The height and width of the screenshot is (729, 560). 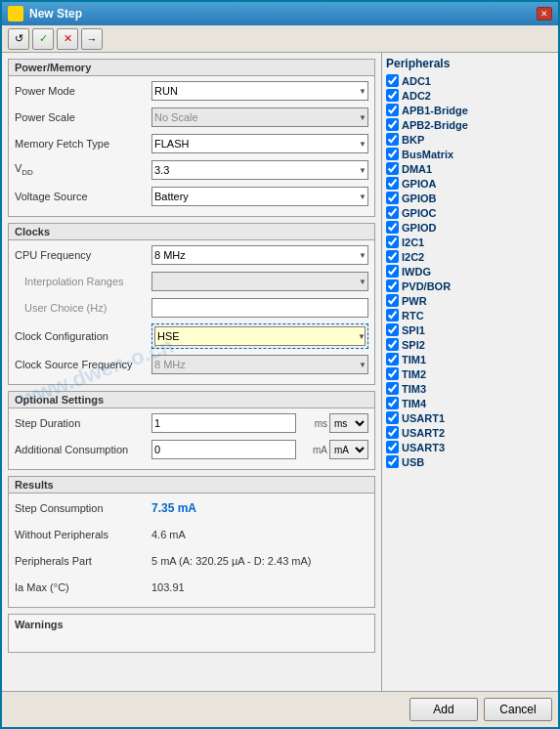 What do you see at coordinates (414, 404) in the screenshot?
I see `peripheral-label-tim4: TIM4` at bounding box center [414, 404].